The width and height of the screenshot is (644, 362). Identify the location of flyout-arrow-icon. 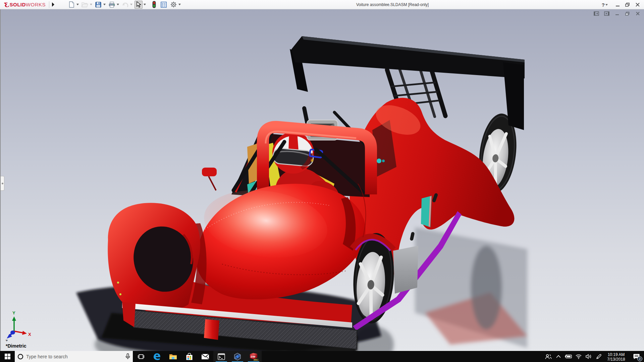
(53, 5).